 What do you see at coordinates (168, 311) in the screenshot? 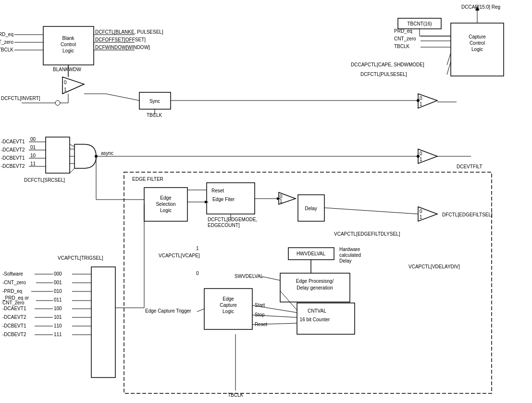
I see `edge-capture-trigger-label: Edge Capture Trigger` at bounding box center [168, 311].